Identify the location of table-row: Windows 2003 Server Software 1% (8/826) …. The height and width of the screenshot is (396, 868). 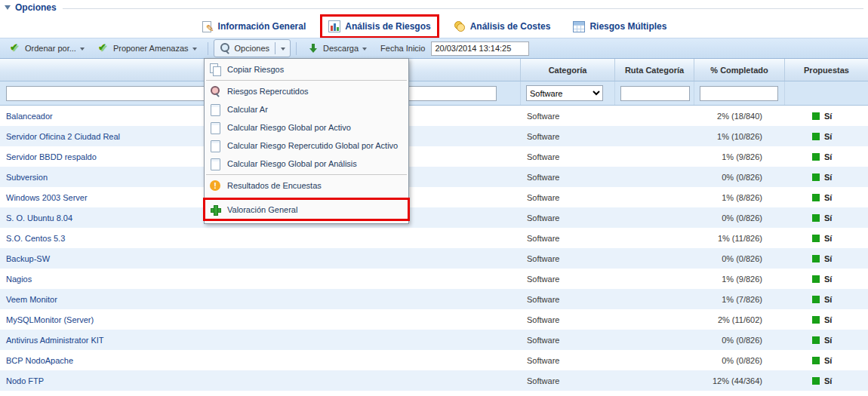
(434, 198).